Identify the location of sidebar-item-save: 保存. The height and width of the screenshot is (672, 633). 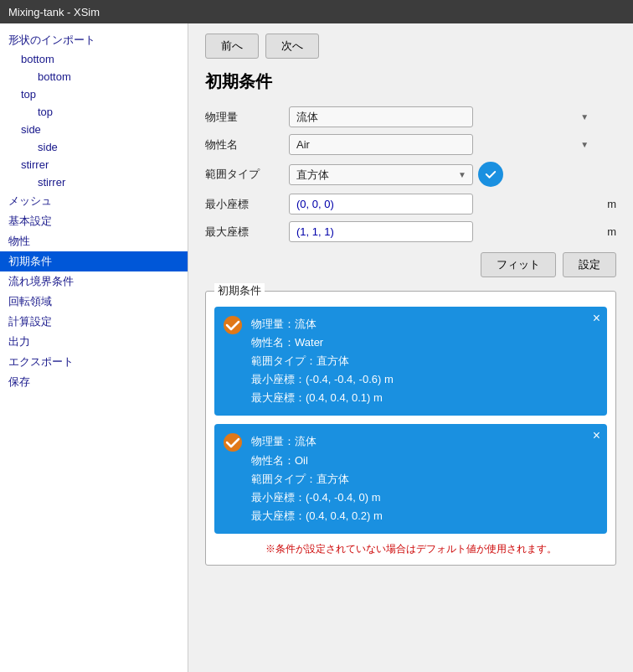
(94, 382).